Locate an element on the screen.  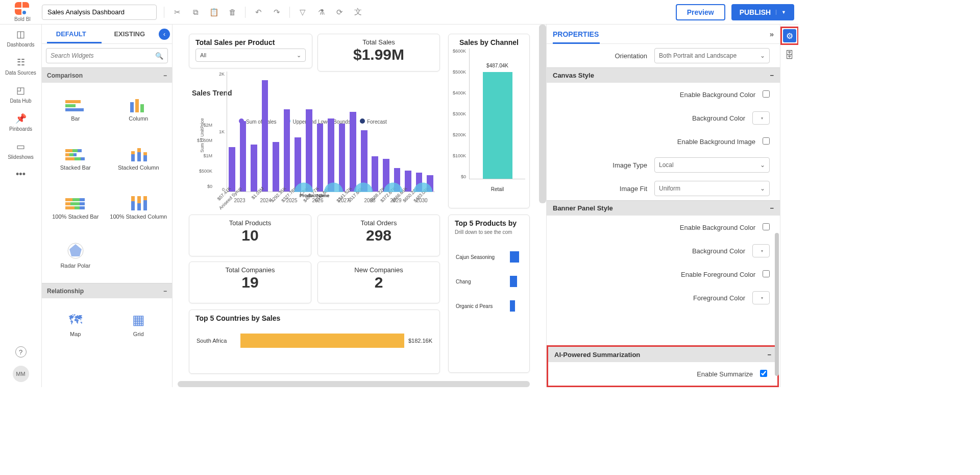
rail-item-datasources: ☷Data Sources is located at coordinates (20, 66).